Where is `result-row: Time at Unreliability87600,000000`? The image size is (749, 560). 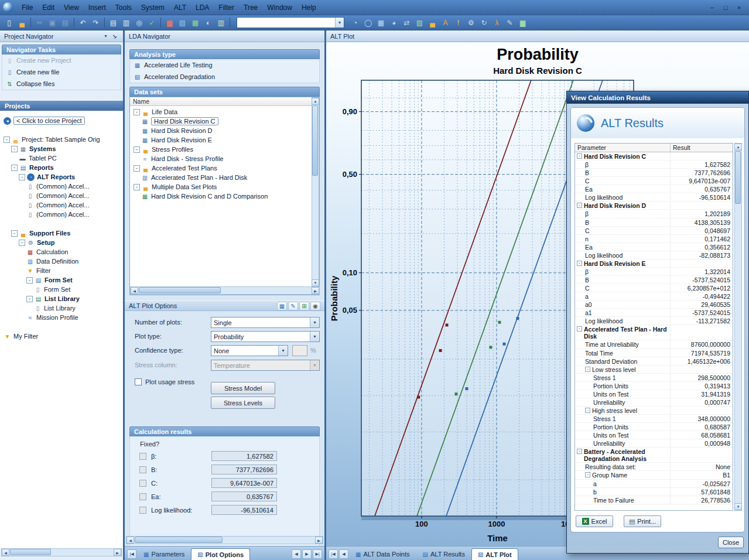
result-row: Time at Unreliability87600,000000 is located at coordinates (654, 344).